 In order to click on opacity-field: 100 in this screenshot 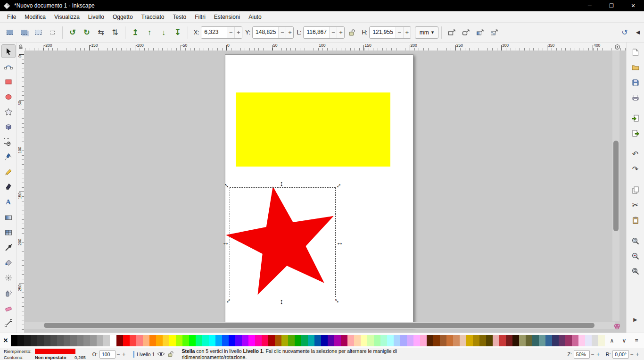, I will do `click(107, 354)`.